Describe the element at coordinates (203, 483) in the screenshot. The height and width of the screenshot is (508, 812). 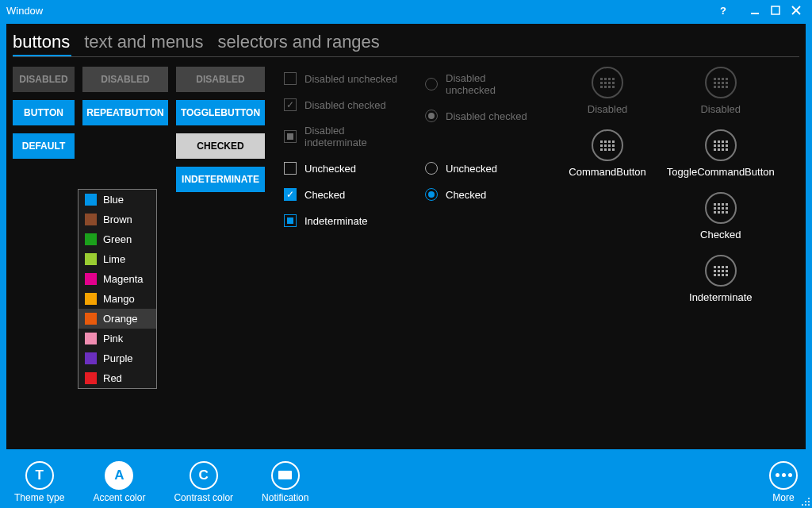
I see `appbar-contrast-color: C Contrast color` at that location.